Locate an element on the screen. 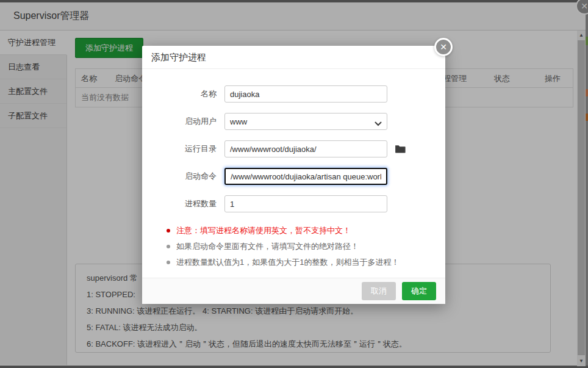 The width and height of the screenshot is (588, 368). note-text: 注意：填写进程名称请使用英文，暂不支持中文！ is located at coordinates (264, 231).